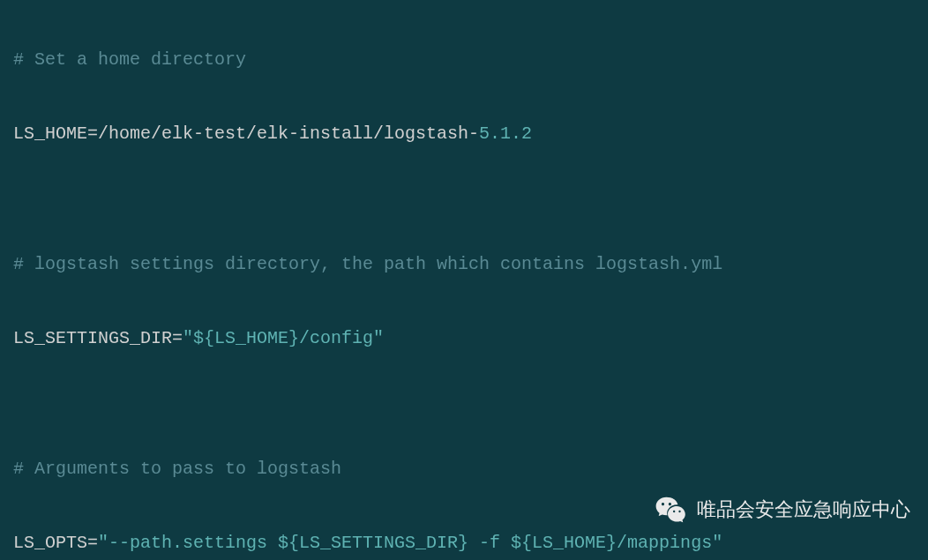 Image resolution: width=928 pixels, height=560 pixels. I want to click on code-text: LS_SETTINGS_DIR=, so click(98, 339).